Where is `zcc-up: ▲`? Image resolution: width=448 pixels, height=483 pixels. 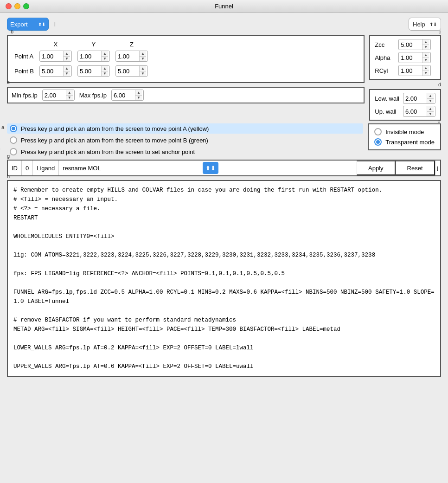 zcc-up: ▲ is located at coordinates (426, 42).